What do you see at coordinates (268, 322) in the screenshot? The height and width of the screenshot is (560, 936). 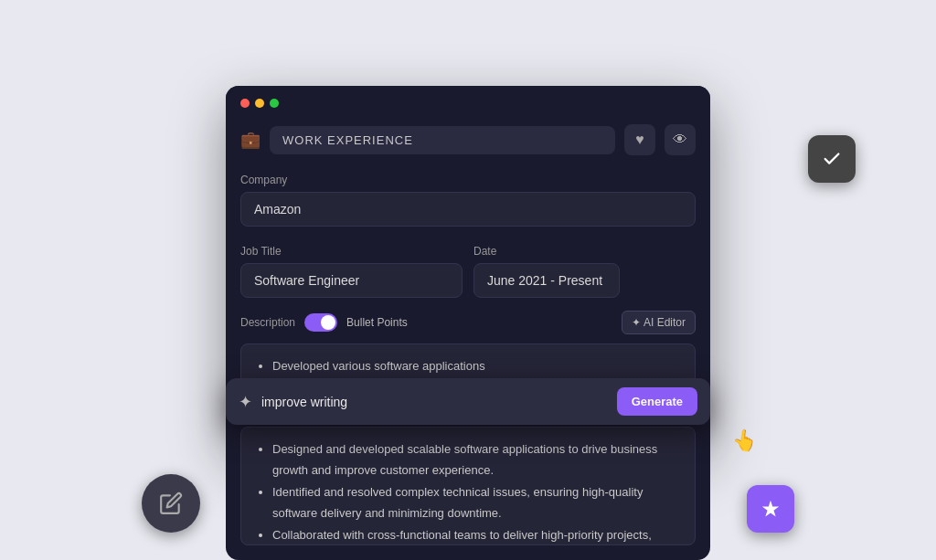 I see `description-label: Description` at bounding box center [268, 322].